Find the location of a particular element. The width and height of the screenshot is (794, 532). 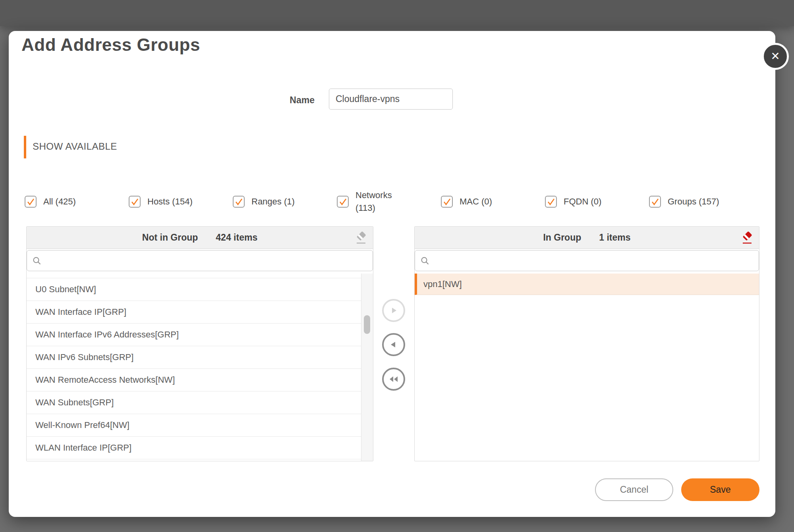

list-item: WAN Subnets[GRP] is located at coordinates (194, 403).